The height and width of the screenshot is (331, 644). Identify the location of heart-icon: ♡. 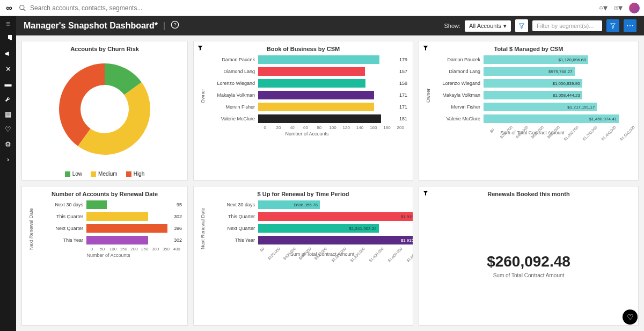
(8, 129).